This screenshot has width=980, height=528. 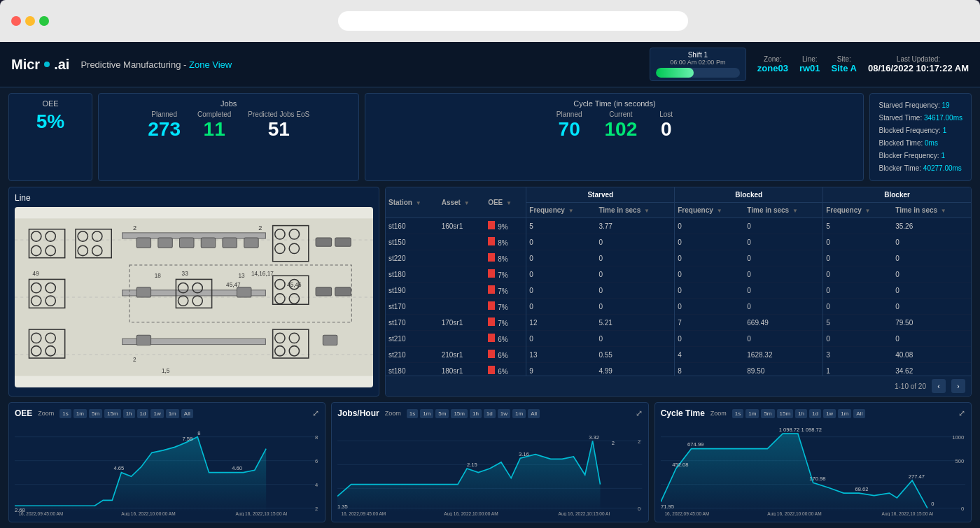 I want to click on oee-expand-icon: ⤢, so click(x=316, y=413).